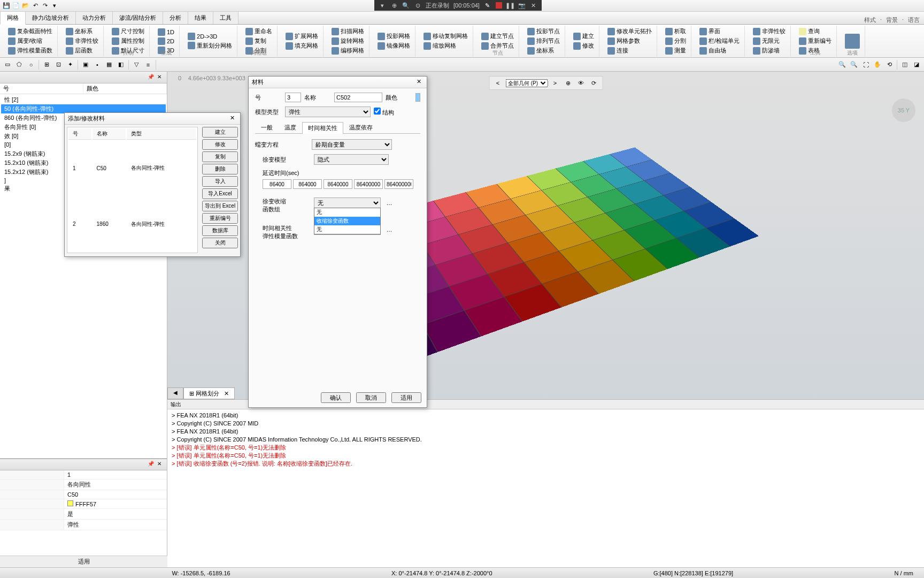  What do you see at coordinates (210, 36) in the screenshot?
I see `rb-2d3d: 2D->3D` at bounding box center [210, 36].